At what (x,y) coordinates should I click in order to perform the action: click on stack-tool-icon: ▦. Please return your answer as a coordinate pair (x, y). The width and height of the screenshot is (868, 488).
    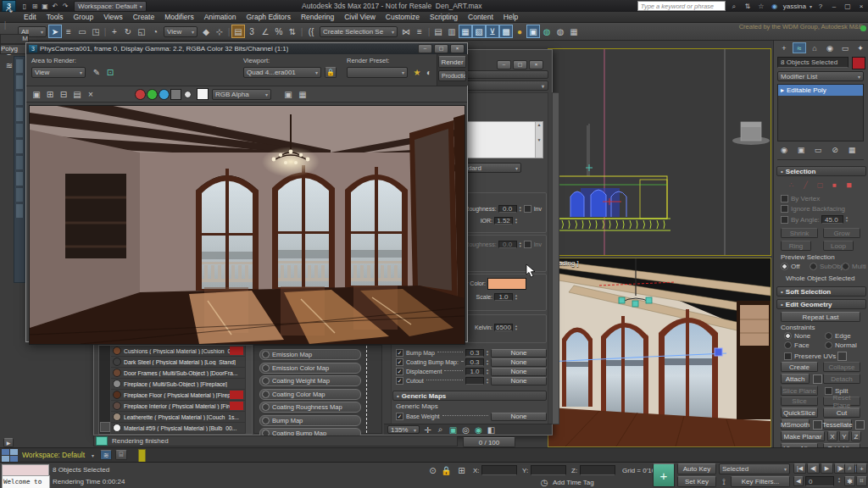
    Looking at the image, I should click on (852, 149).